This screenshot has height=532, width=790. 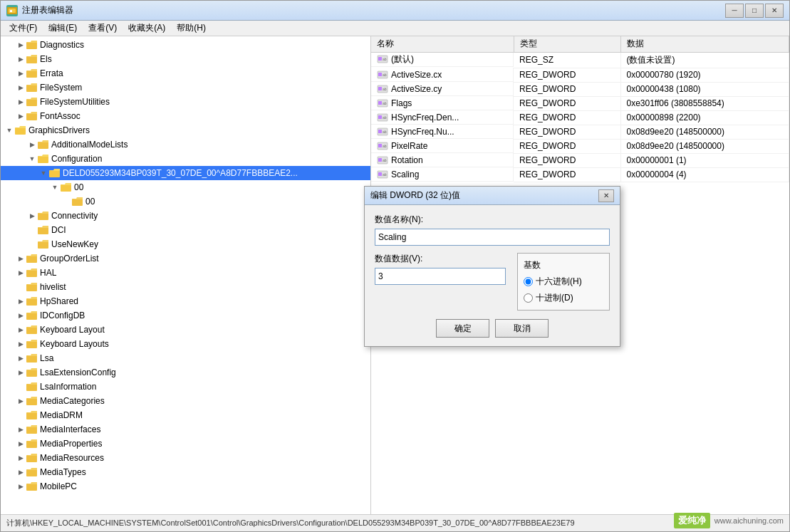 What do you see at coordinates (558, 282) in the screenshot?
I see `hex-radio-text: 十六进制(H)` at bounding box center [558, 282].